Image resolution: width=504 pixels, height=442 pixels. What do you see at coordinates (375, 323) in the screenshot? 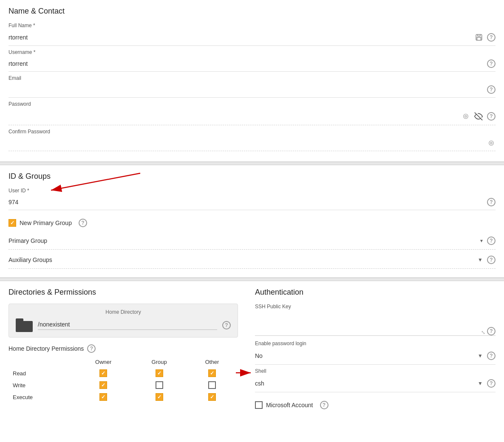
I see `ssh-key-textarea` at bounding box center [375, 323].